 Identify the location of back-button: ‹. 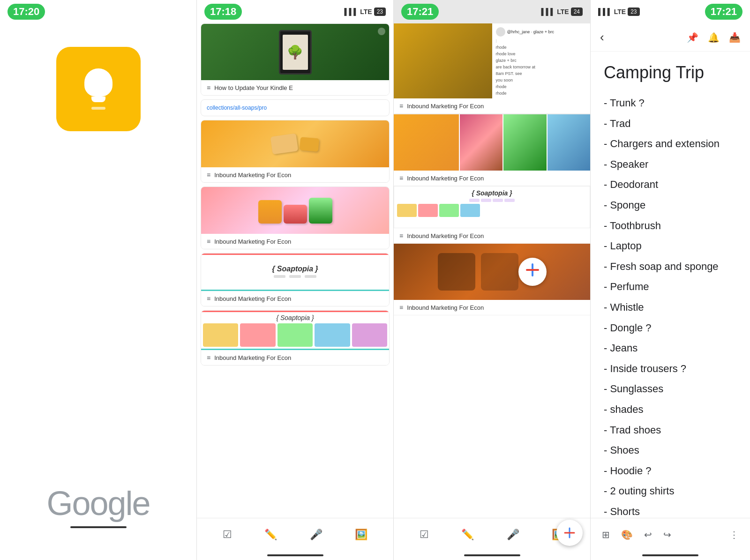
(602, 37).